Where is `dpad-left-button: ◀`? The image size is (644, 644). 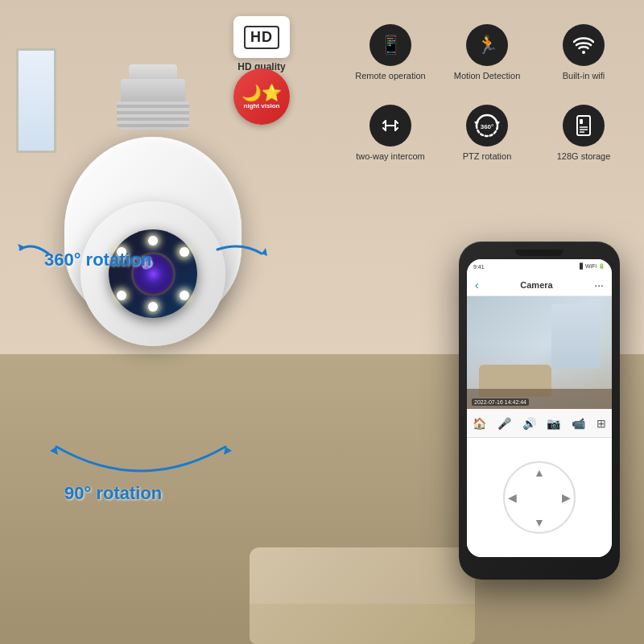
dpad-left-button: ◀ is located at coordinates (512, 497).